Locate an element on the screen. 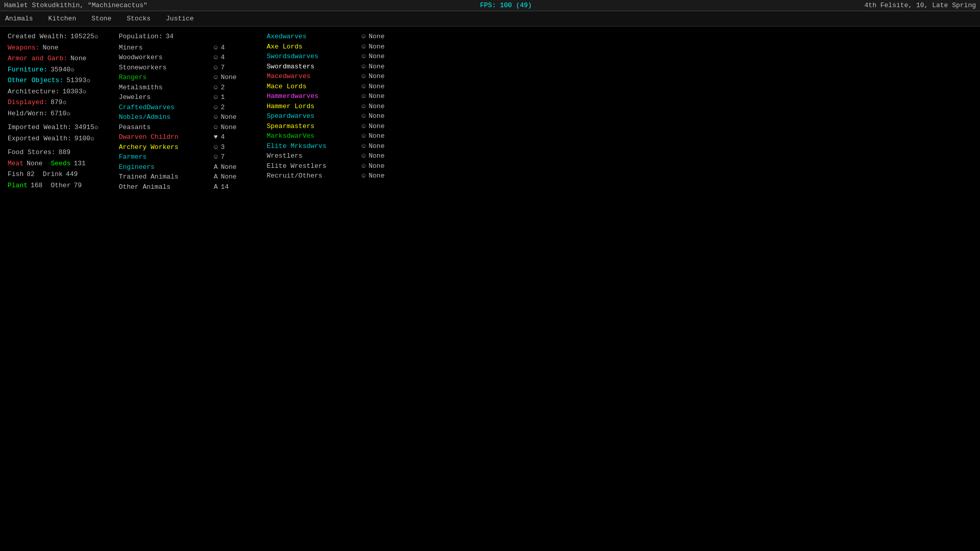  mil-name: Hammerdwarves is located at coordinates (312, 96).